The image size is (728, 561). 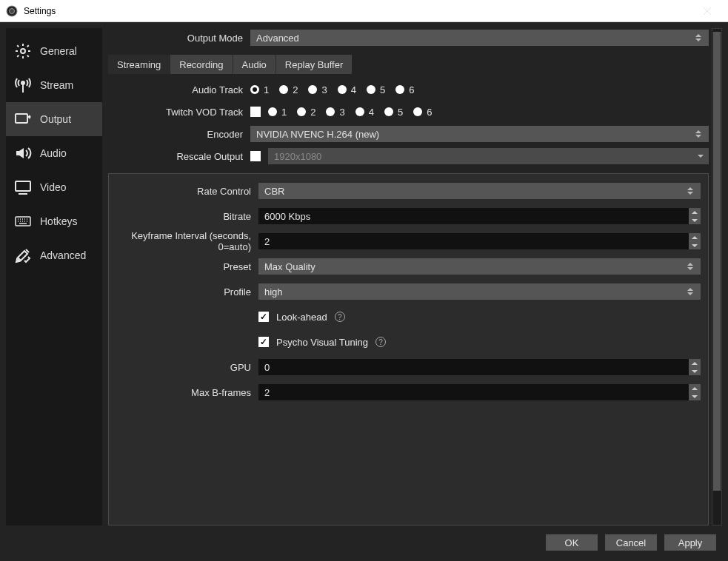 What do you see at coordinates (53, 187) in the screenshot?
I see `sidebar-item-label: Video` at bounding box center [53, 187].